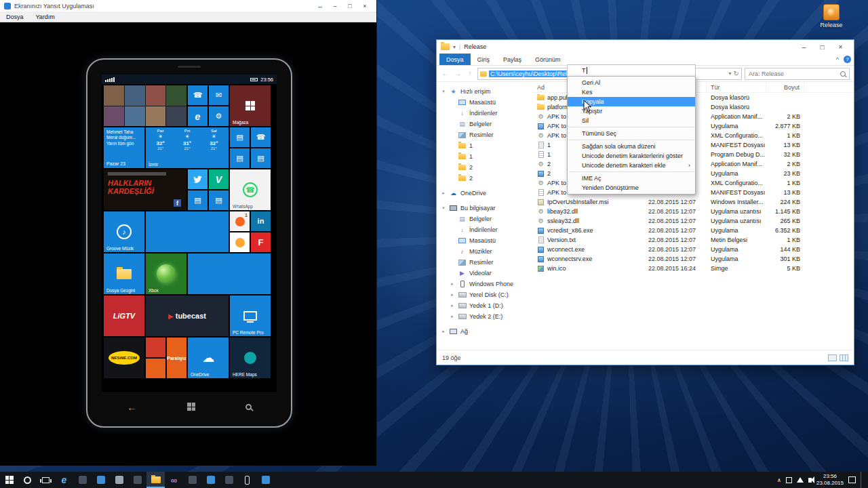 Image resolution: width=868 pixels, height=488 pixels. I want to click on file-row-win-ico: win.ico22.08.2015 16:24Simge5 KB, so click(693, 268).